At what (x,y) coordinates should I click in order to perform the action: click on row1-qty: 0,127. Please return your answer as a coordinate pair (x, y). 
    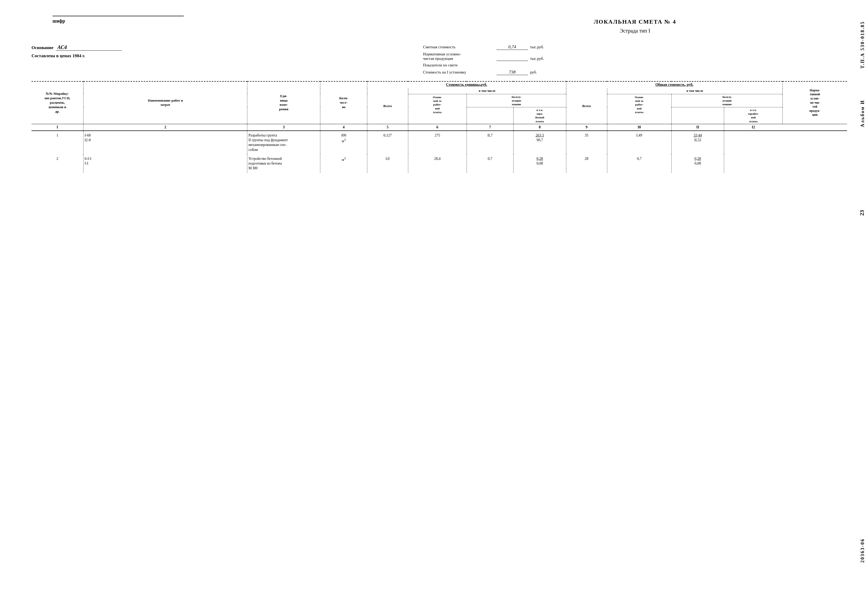
    Looking at the image, I should click on (388, 143).